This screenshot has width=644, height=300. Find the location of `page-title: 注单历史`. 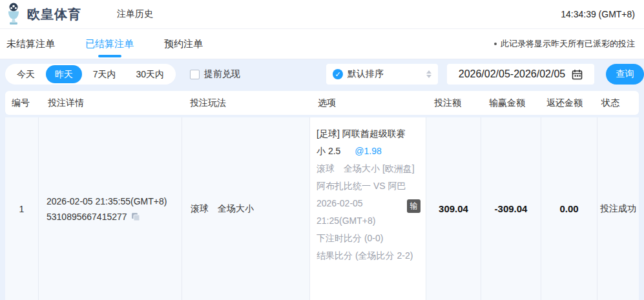

page-title: 注单历史 is located at coordinates (135, 14).